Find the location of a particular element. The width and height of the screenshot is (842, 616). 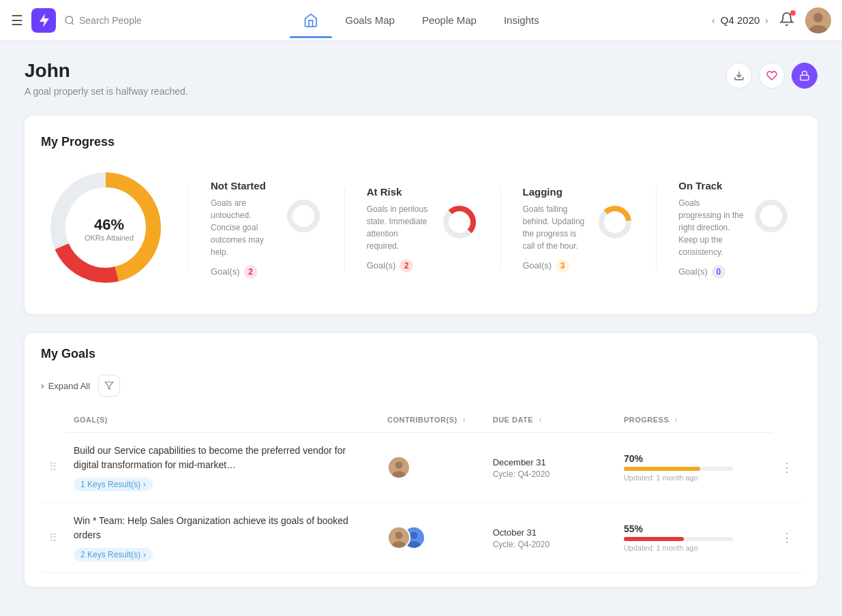

home-button is located at coordinates (310, 20).